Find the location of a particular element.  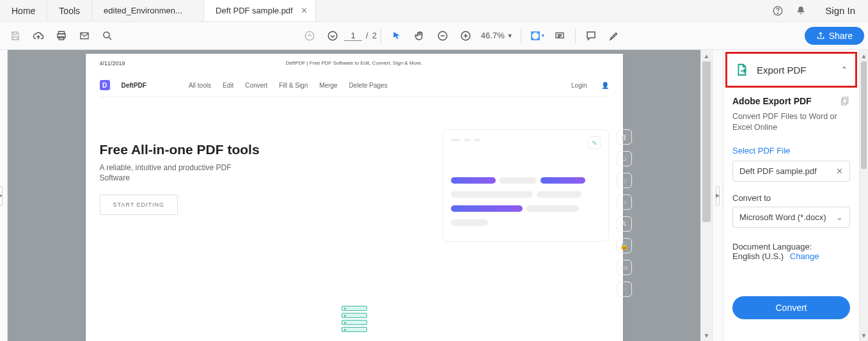

close-tab-icon: ✕ is located at coordinates (304, 10).